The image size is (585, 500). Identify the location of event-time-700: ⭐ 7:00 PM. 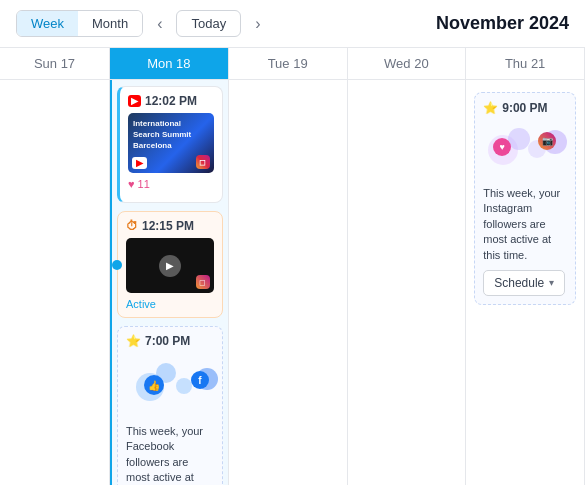
(170, 341).